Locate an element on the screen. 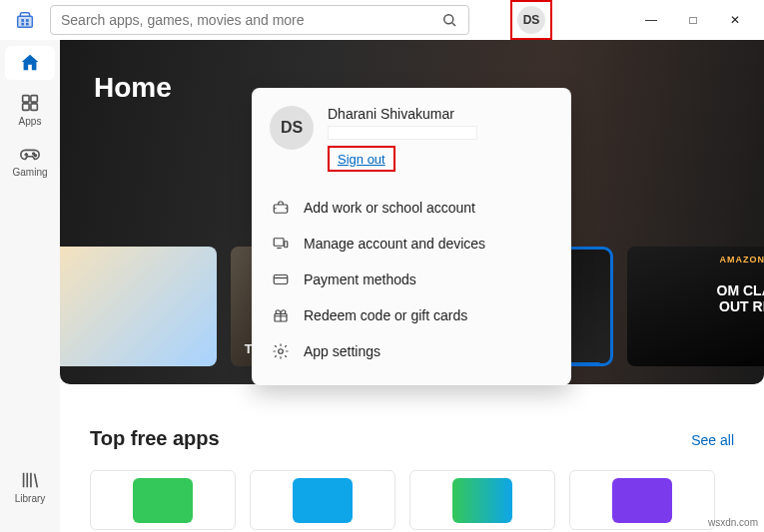 The width and height of the screenshot is (764, 532). page-title: Home is located at coordinates (133, 88).